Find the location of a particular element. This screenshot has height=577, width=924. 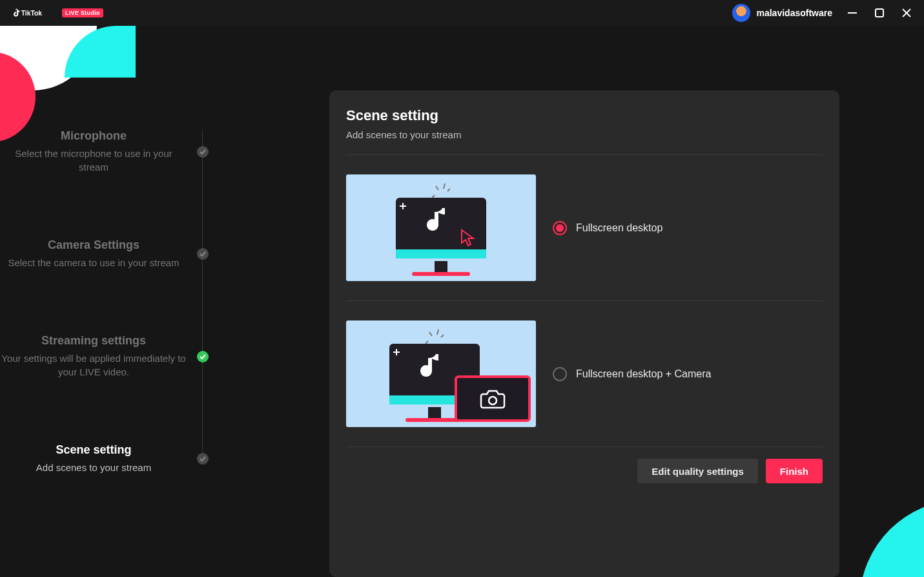

panel-footer: Edit quality settings Finish is located at coordinates (584, 465).